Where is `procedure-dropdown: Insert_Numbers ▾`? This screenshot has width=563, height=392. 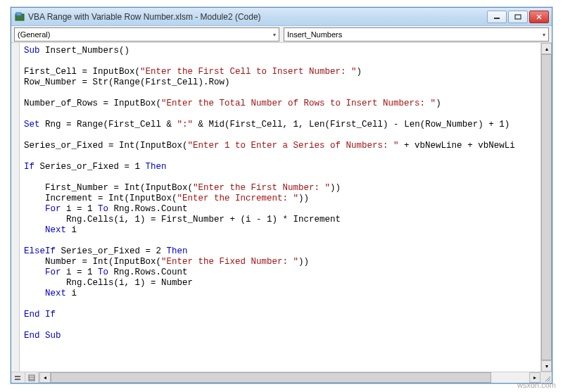 procedure-dropdown: Insert_Numbers ▾ is located at coordinates (417, 34).